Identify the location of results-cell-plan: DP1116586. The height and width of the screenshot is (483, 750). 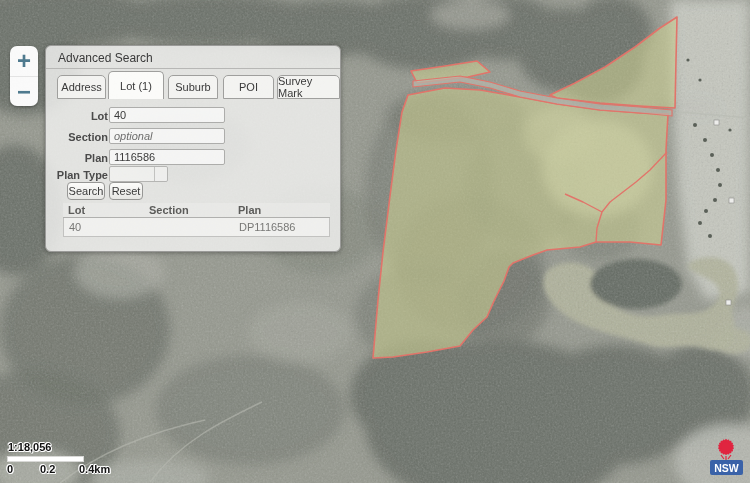
(284, 227).